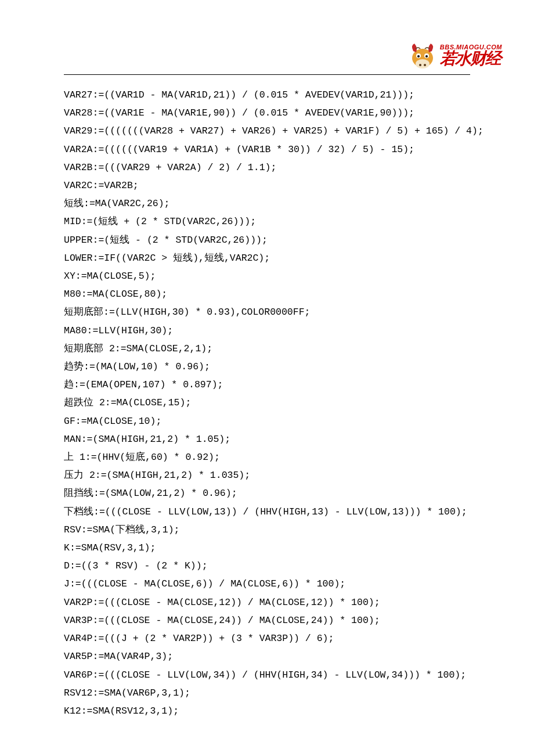  I want to click on code-line: UPPER:=(短线 - (2 * STD(VAR2C,26)));, so click(270, 240).